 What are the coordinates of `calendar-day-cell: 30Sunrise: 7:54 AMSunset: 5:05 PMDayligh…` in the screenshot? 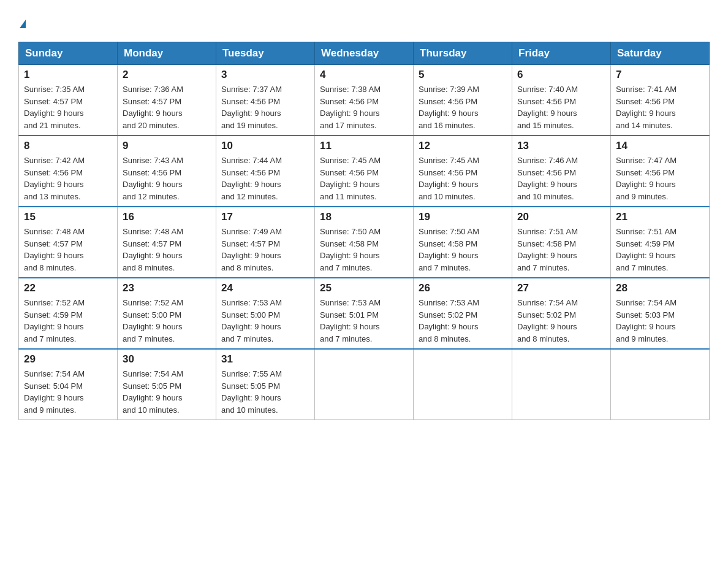 It's located at (167, 385).